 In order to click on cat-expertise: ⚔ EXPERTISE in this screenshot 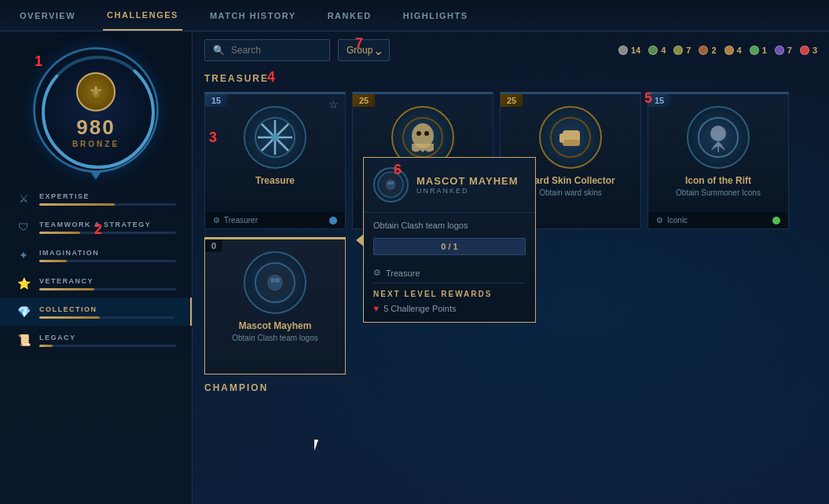, I will do `click(96, 199)`.